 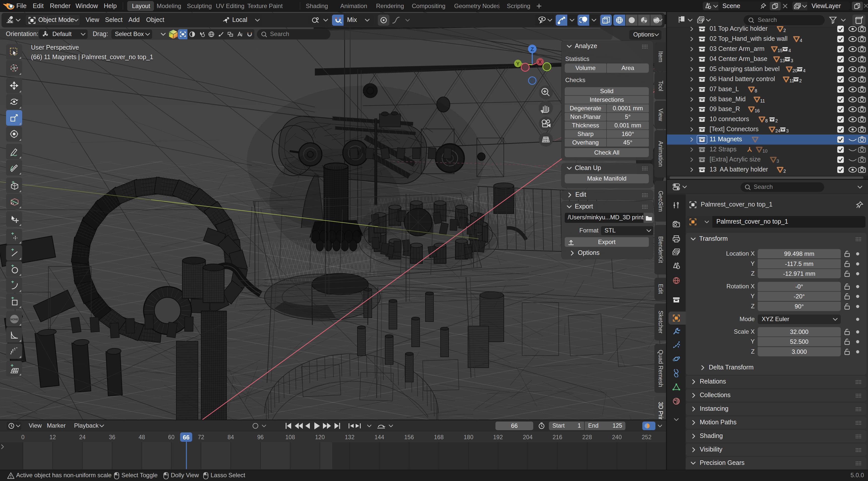 What do you see at coordinates (14, 319) in the screenshot?
I see `svg-text: NONE` at bounding box center [14, 319].